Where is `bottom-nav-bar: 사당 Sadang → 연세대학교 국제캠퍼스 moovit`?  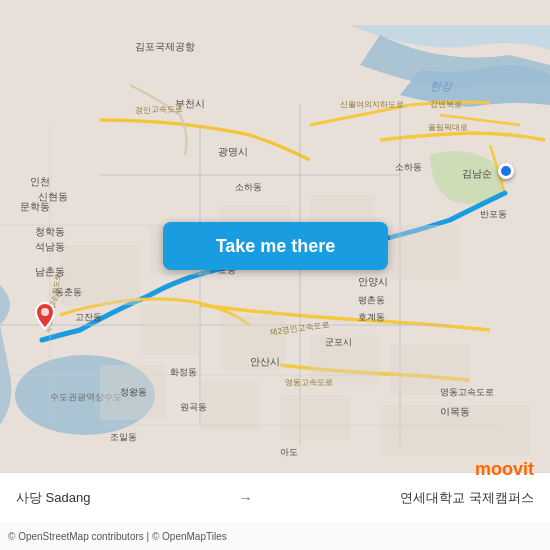 bottom-nav-bar: 사당 Sadang → 연세대학교 국제캠퍼스 moovit is located at coordinates (275, 497).